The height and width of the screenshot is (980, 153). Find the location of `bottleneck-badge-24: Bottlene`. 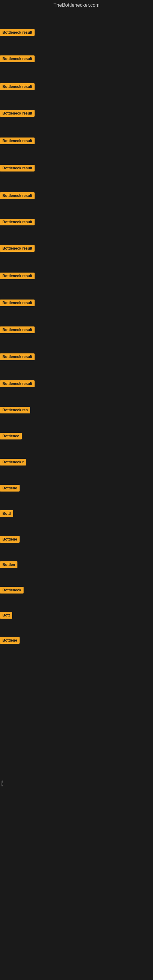

bottleneck-badge-24: Bottlene is located at coordinates (10, 640).